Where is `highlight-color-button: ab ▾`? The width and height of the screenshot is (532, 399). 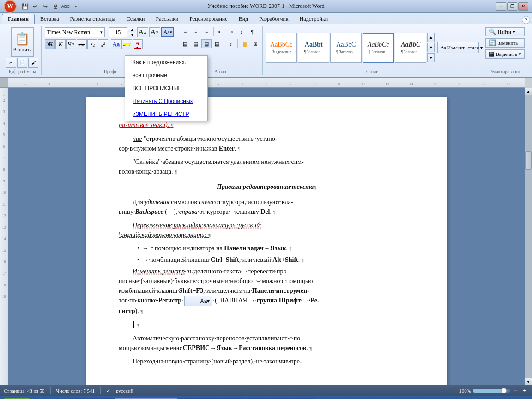
highlight-color-button: ab ▾ is located at coordinates (127, 44).